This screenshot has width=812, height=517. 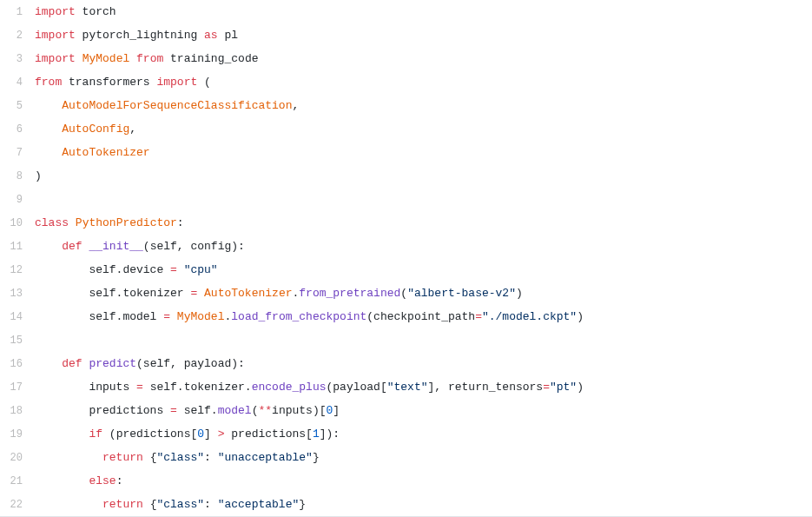 I want to click on token-fn: encode_plus, so click(x=289, y=388).